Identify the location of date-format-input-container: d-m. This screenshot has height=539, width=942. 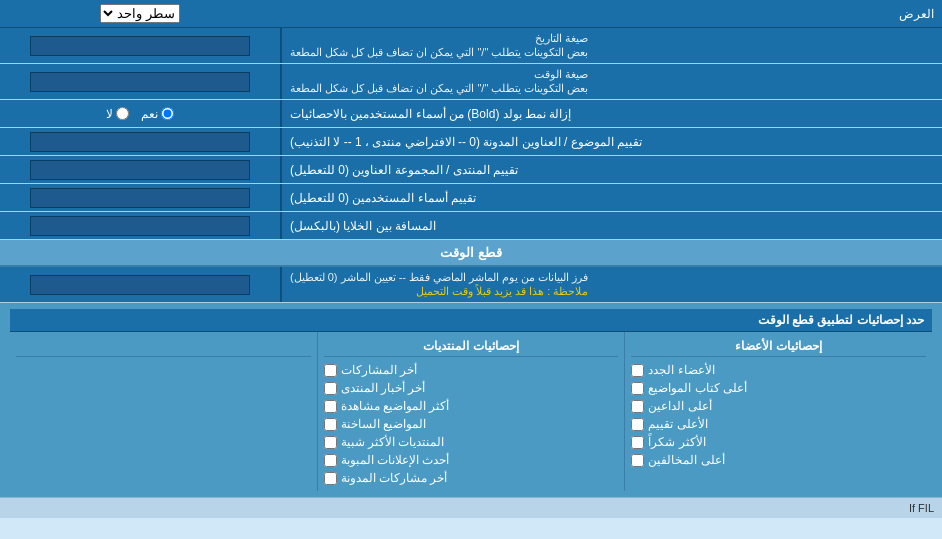
(140, 46).